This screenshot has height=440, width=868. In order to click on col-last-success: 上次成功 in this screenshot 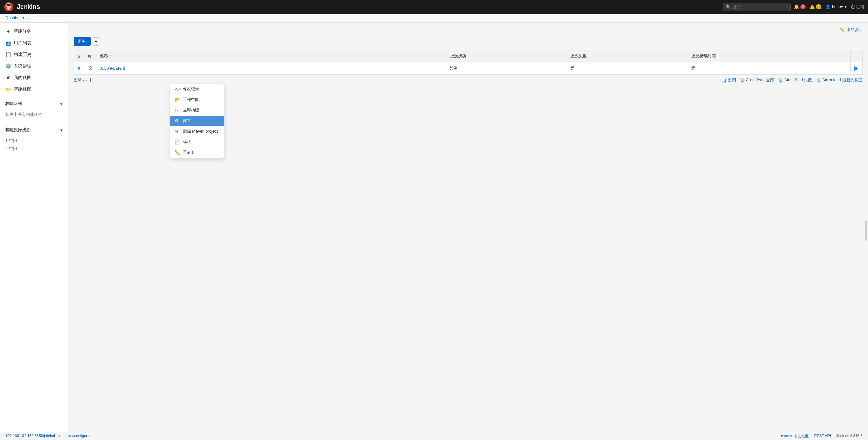, I will do `click(507, 56)`.